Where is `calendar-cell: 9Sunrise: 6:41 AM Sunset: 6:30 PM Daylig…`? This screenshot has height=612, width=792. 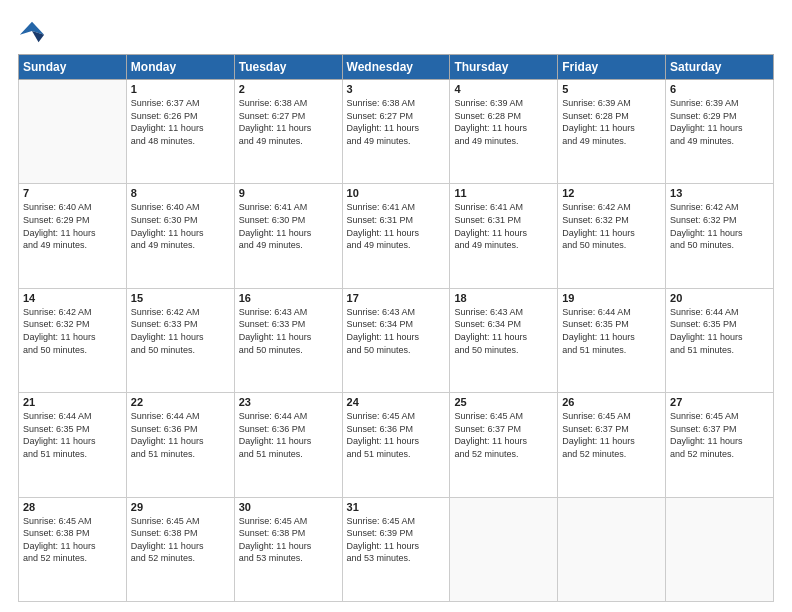 calendar-cell: 9Sunrise: 6:41 AM Sunset: 6:30 PM Daylig… is located at coordinates (288, 236).